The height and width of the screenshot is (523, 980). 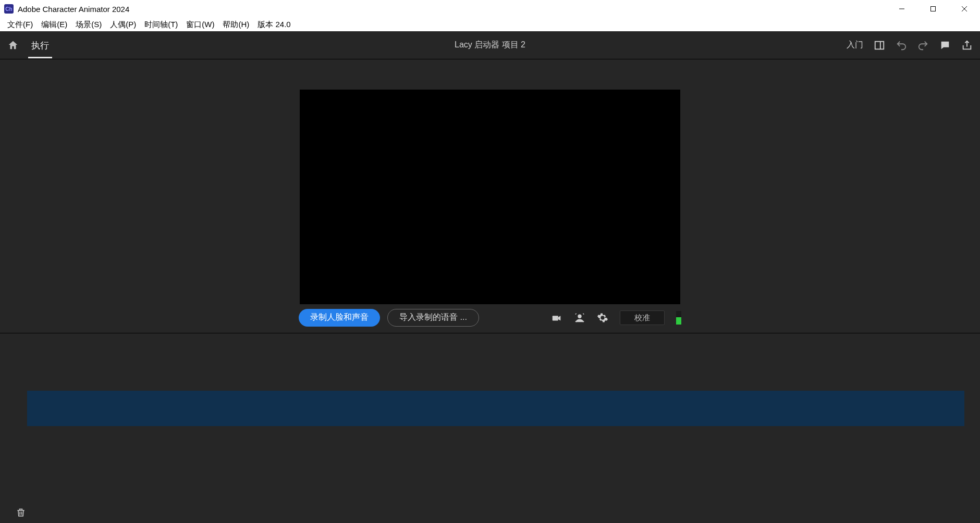 What do you see at coordinates (40, 45) in the screenshot?
I see `tab-perform: 执行` at bounding box center [40, 45].